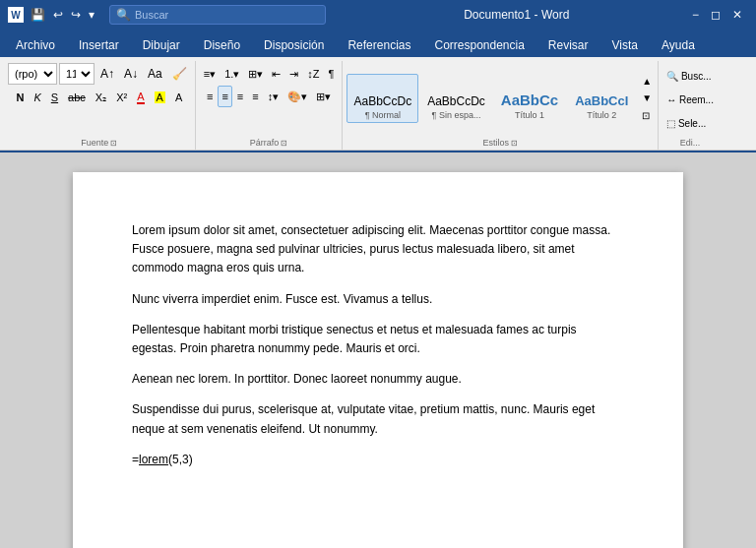 The image size is (756, 548). I want to click on font-name-select: (rpo), so click(32, 74).